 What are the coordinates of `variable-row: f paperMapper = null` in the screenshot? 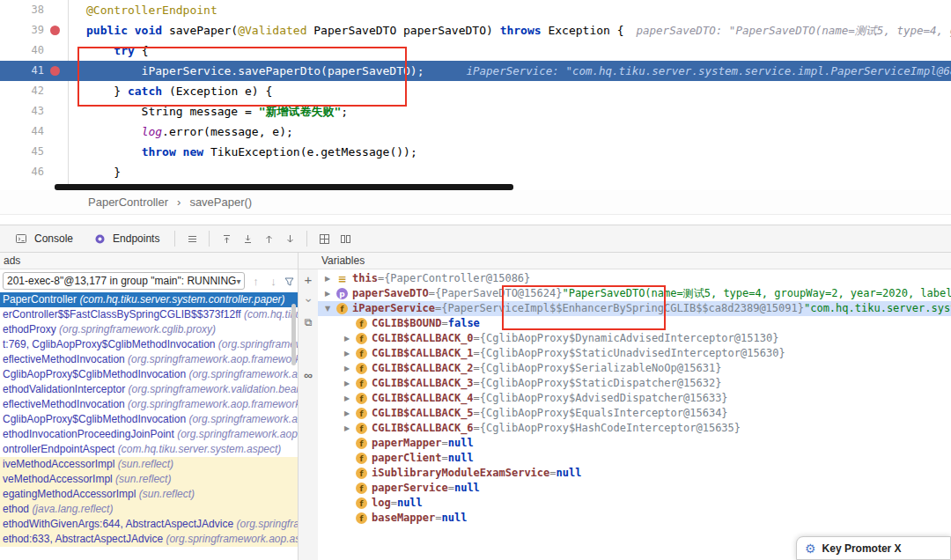 It's located at (634, 444).